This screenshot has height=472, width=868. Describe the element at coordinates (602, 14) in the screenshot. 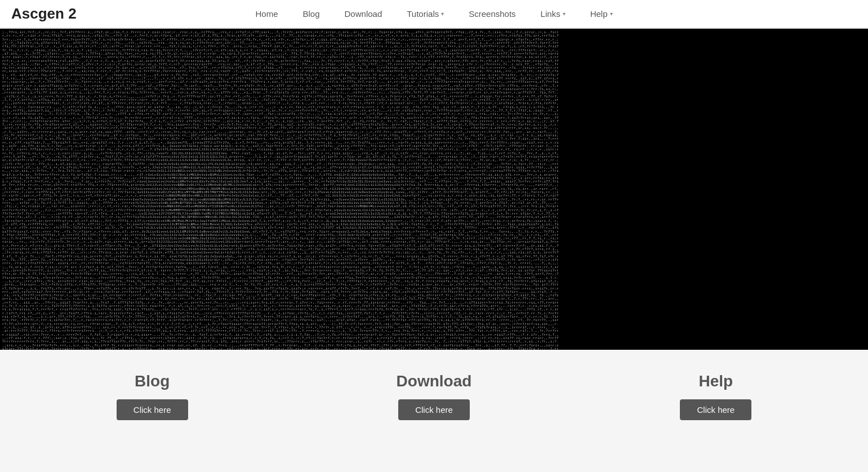

I see `nav-item-help: Help ▾` at that location.